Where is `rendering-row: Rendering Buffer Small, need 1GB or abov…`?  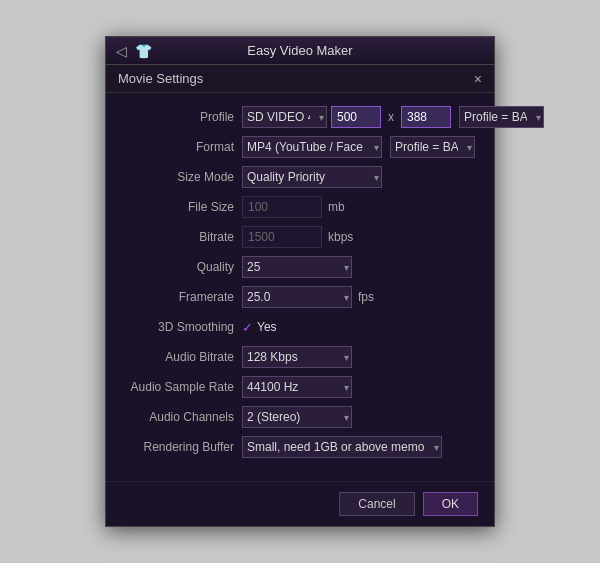
rendering-row: Rendering Buffer Small, need 1GB or abov… is located at coordinates (300, 447).